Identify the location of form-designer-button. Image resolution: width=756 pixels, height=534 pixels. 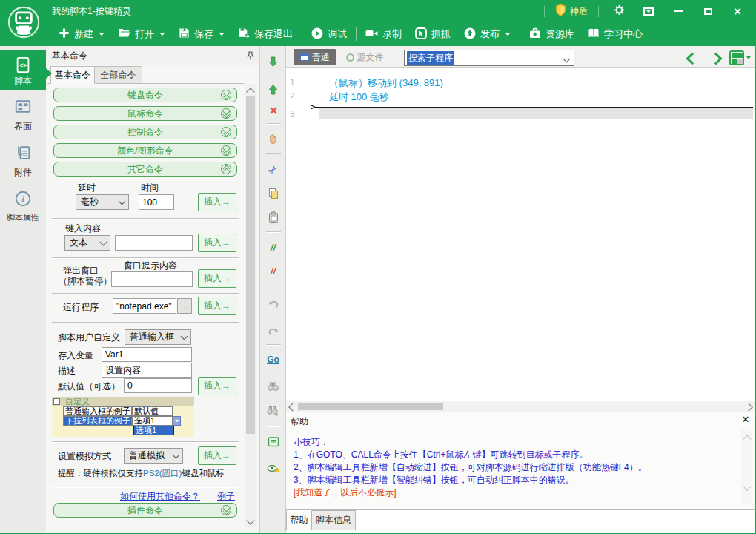
(273, 441).